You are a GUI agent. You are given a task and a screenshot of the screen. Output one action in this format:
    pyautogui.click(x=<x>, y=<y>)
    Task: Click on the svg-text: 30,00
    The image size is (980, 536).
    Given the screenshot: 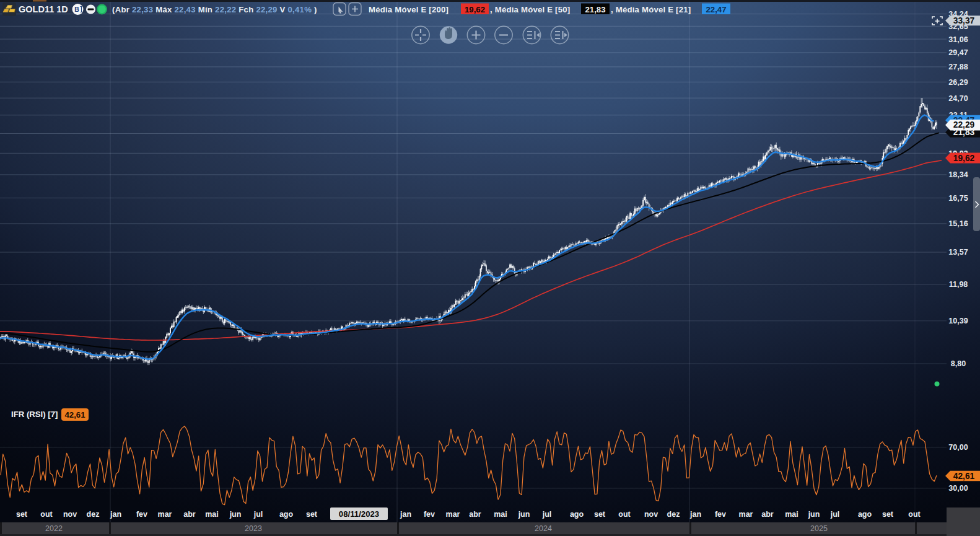 What is the action you would take?
    pyautogui.click(x=958, y=488)
    